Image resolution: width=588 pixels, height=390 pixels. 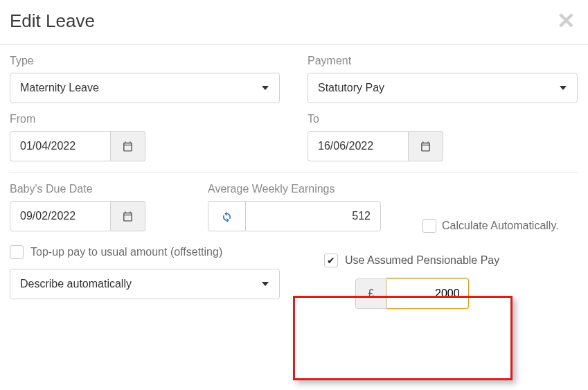 I want to click on from-date-picker-button, so click(x=128, y=146).